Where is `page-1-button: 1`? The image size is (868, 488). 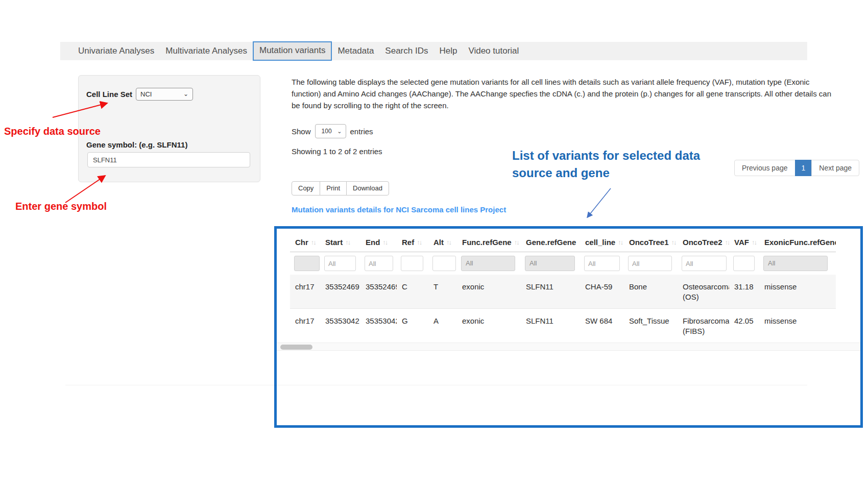
page-1-button: 1 is located at coordinates (804, 168).